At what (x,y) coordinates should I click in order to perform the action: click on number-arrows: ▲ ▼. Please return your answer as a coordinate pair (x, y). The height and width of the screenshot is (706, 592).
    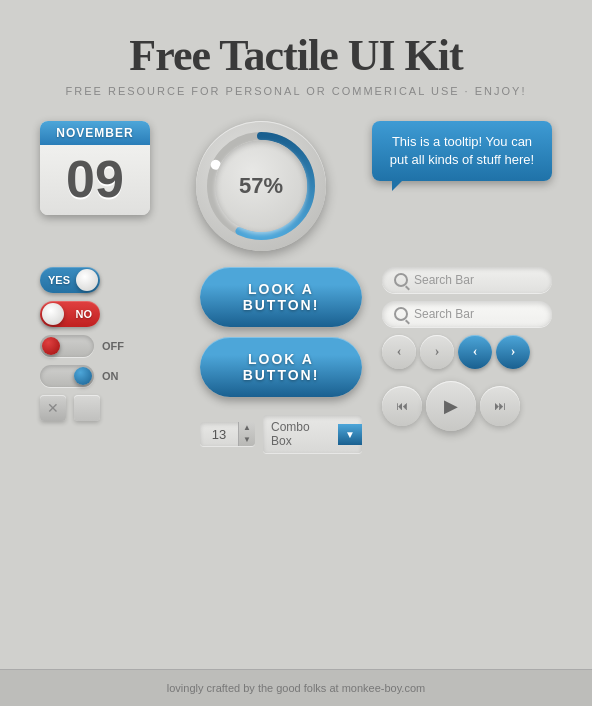
    Looking at the image, I should click on (246, 434).